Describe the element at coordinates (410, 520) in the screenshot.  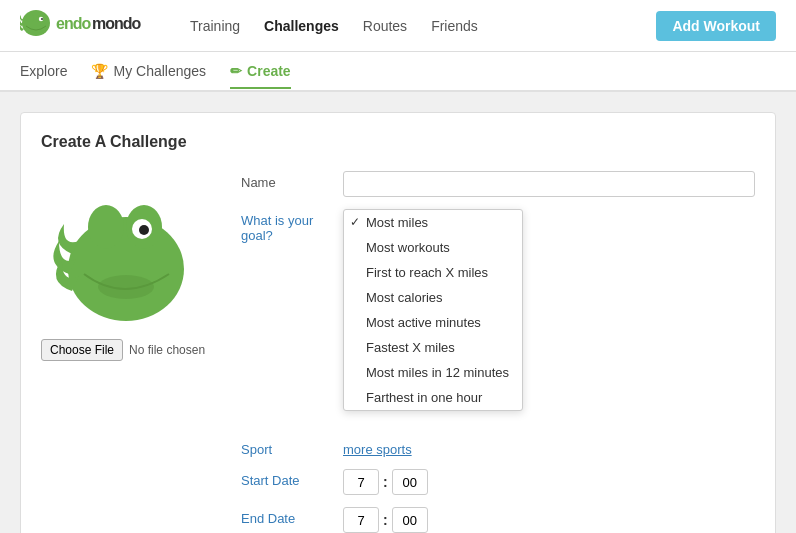
I see `end-time-input` at that location.